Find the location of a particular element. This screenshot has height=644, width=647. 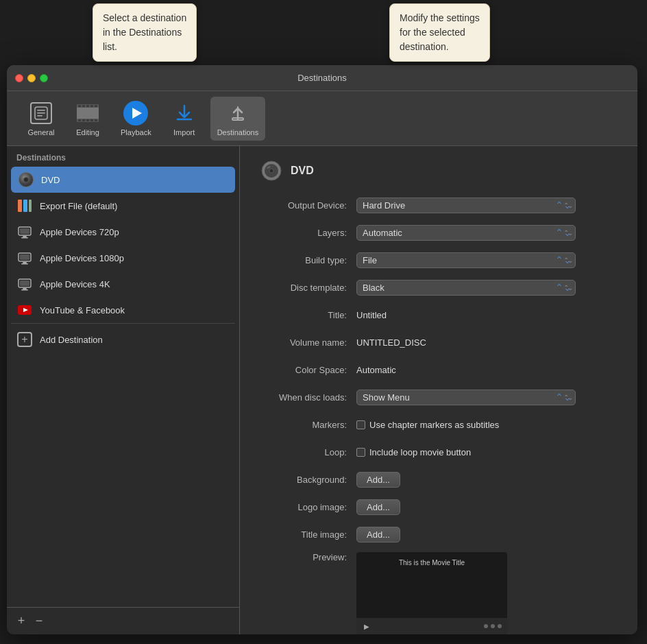

add-destination-button: + is located at coordinates (21, 621).